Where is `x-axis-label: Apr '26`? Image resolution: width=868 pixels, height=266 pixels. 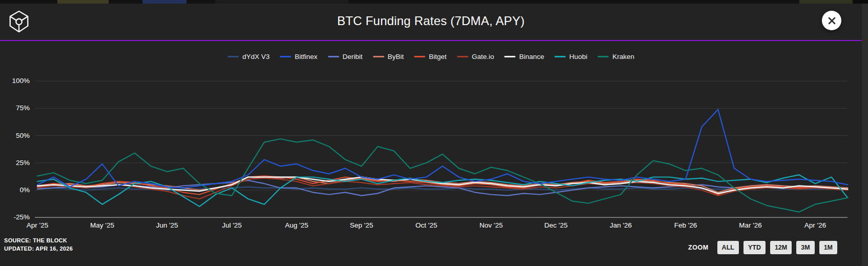 x-axis-label: Apr '26 is located at coordinates (815, 226).